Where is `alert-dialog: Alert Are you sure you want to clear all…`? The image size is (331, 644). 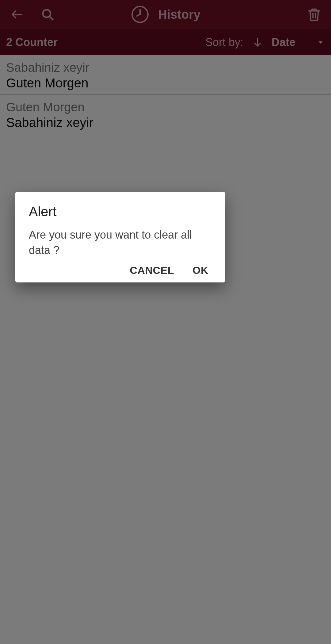
alert-dialog: Alert Are you sure you want to clear all… is located at coordinates (120, 237).